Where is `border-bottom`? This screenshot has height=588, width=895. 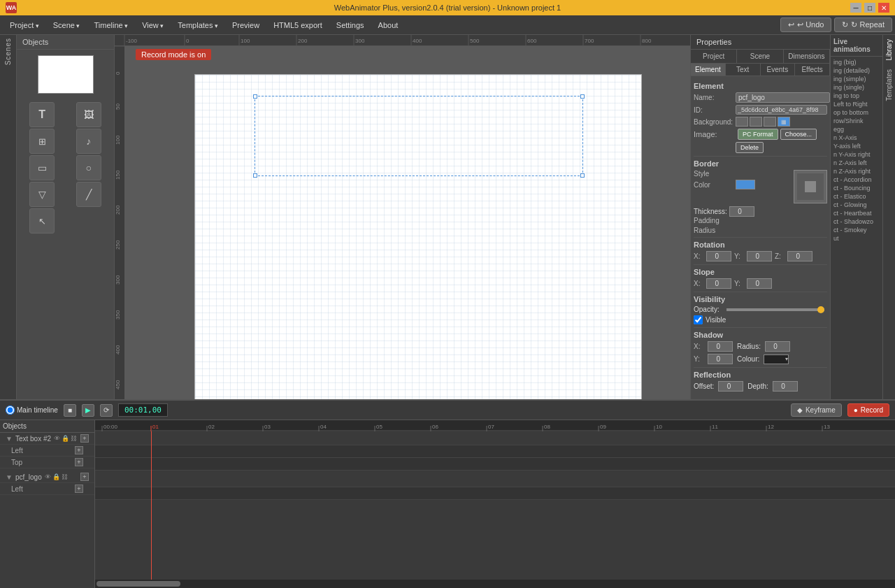 border-bottom is located at coordinates (810, 201).